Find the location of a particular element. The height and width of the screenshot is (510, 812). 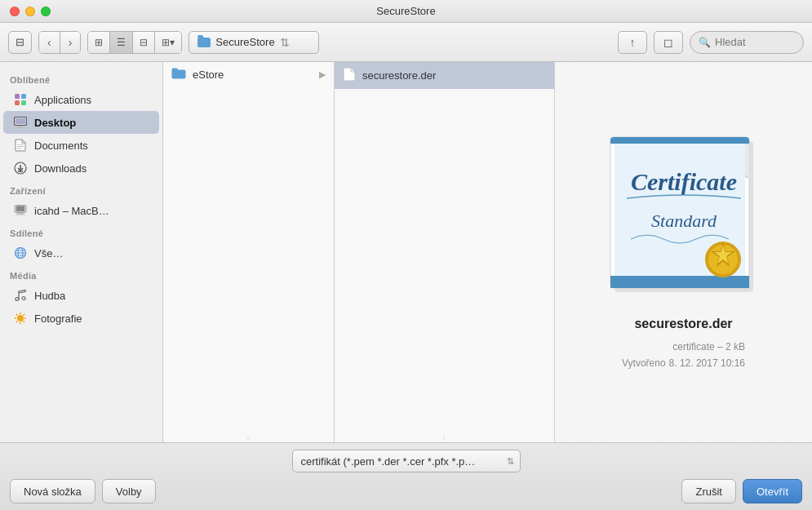

col-resize-handle-1: ⋮ is located at coordinates (249, 439).